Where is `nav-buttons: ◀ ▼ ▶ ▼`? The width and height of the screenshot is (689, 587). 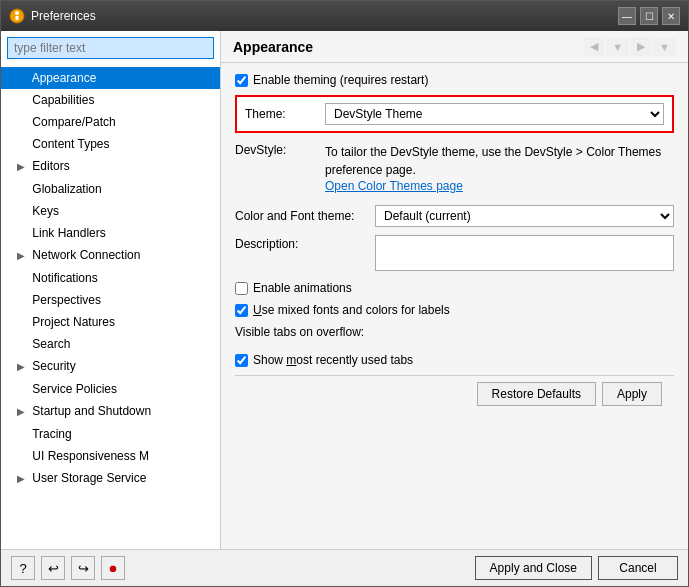
nav-buttons: ◀ ▼ ▶ ▼ is located at coordinates (630, 46).